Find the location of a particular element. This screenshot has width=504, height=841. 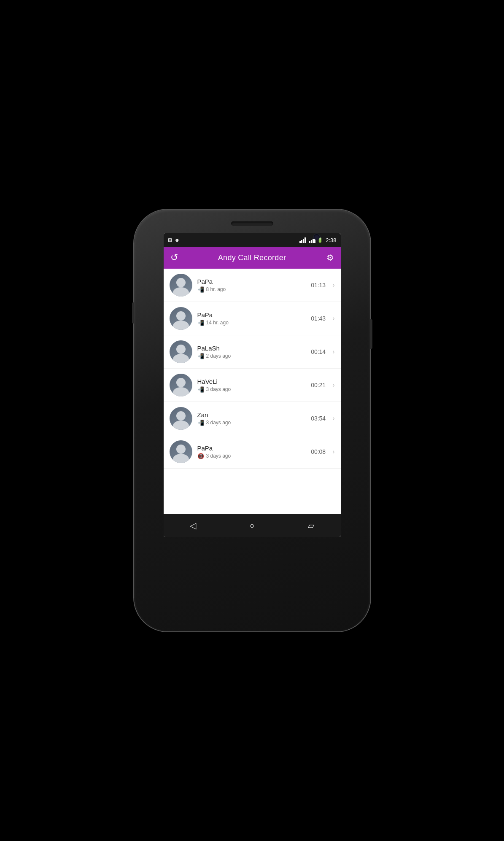

screen: ⊞ ☻ 🔋 2:38 is located at coordinates (252, 385).